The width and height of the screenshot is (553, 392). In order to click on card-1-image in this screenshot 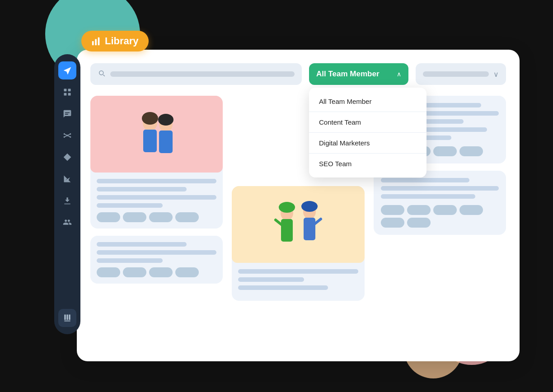, I will do `click(156, 134)`.